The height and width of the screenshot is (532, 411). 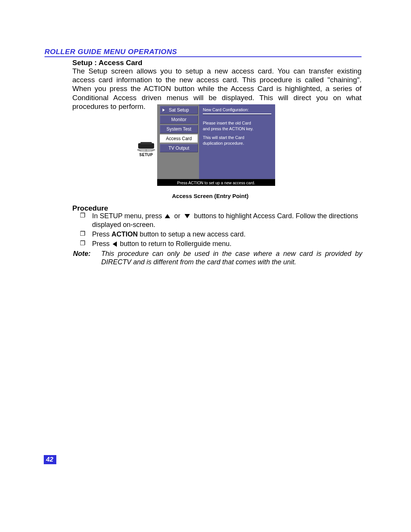 What do you see at coordinates (178, 142) in the screenshot?
I see `osd-menu-column: Sat Setup Monitor System Test Access Car…` at bounding box center [178, 142].